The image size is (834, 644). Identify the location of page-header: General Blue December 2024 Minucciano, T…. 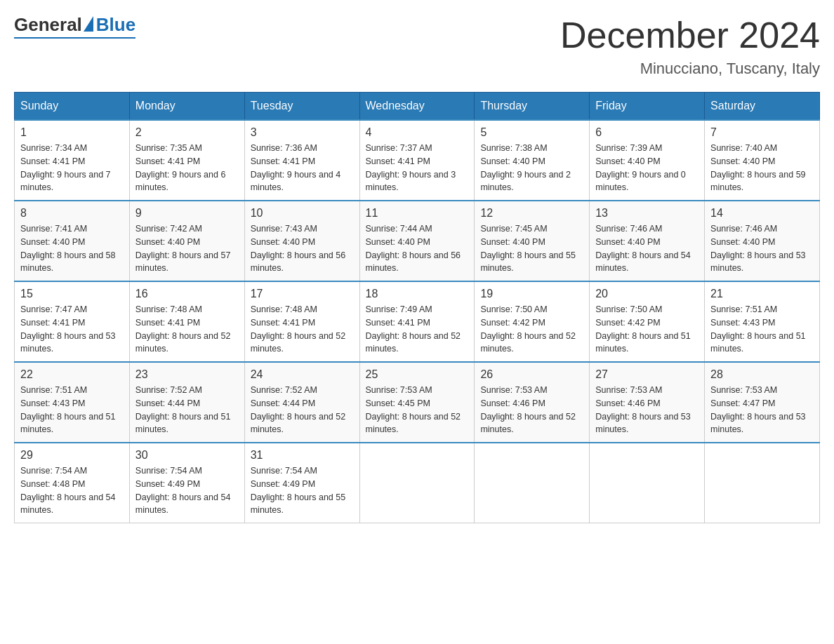
(417, 46).